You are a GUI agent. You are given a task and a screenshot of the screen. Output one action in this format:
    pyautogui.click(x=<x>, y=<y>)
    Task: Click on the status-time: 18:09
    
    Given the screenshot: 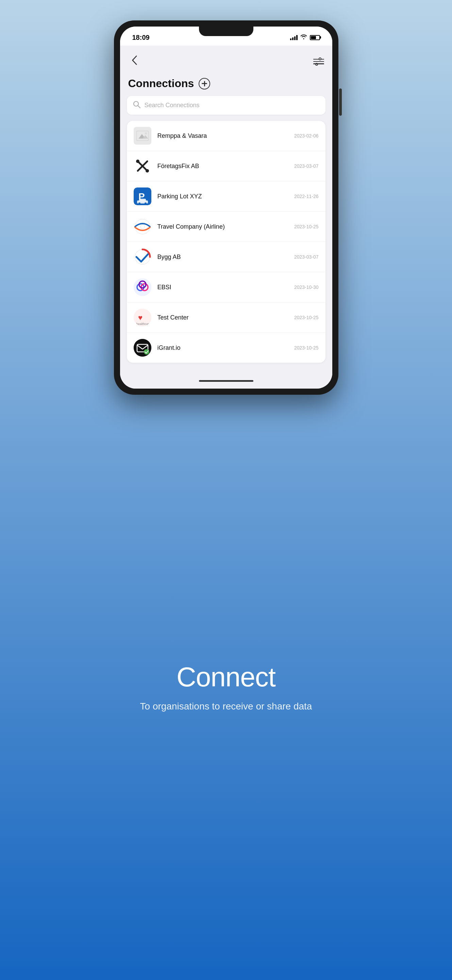 What is the action you would take?
    pyautogui.click(x=141, y=38)
    